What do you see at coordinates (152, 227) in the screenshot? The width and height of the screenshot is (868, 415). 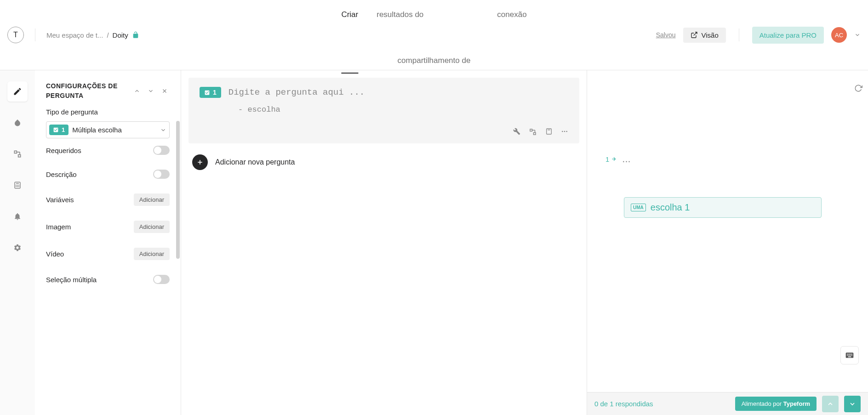 I see `image-add-button: Adicionar` at bounding box center [152, 227].